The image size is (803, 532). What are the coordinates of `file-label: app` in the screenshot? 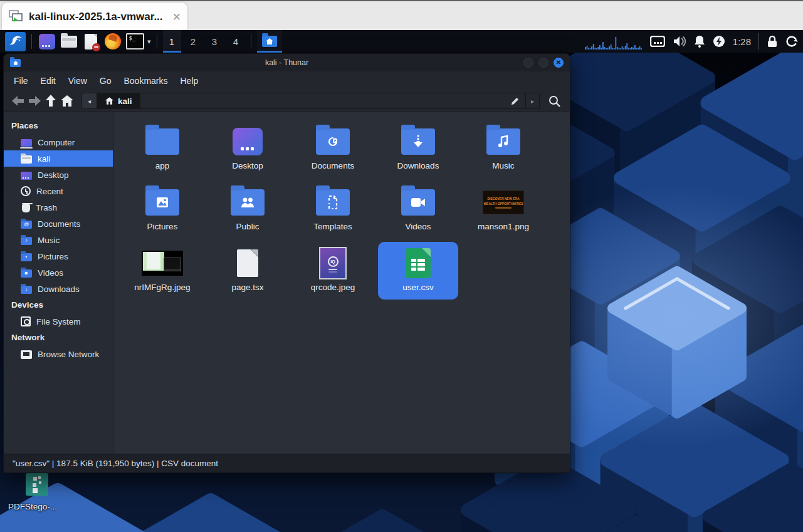 It's located at (163, 165).